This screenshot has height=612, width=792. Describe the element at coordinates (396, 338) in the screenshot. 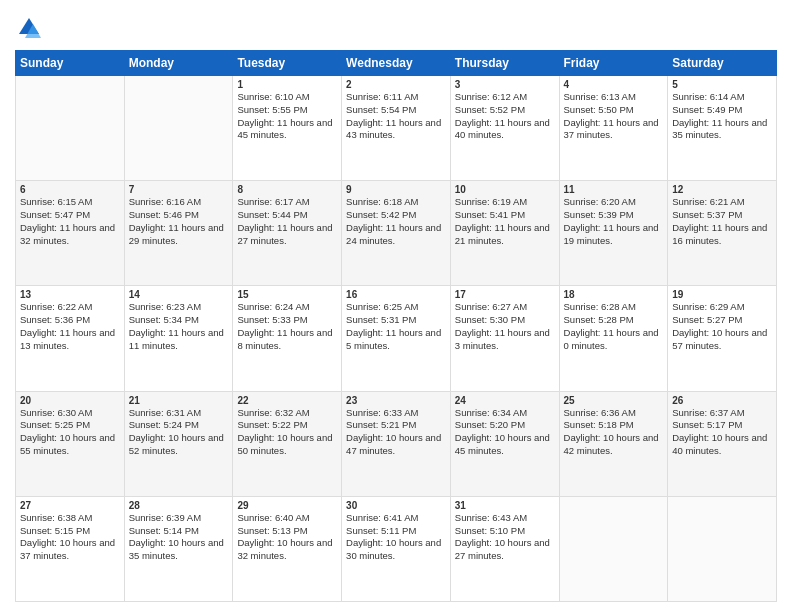

I see `calendar-cell: 16Sunrise: 6:25 AMSunset: 5:31 PMDayligh…` at that location.